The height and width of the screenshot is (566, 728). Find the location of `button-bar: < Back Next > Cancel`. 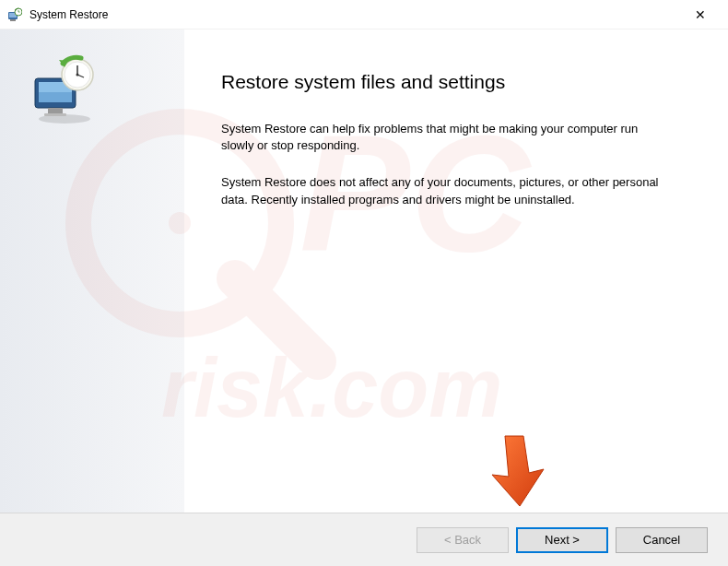

button-bar: < Back Next > Cancel is located at coordinates (364, 539).